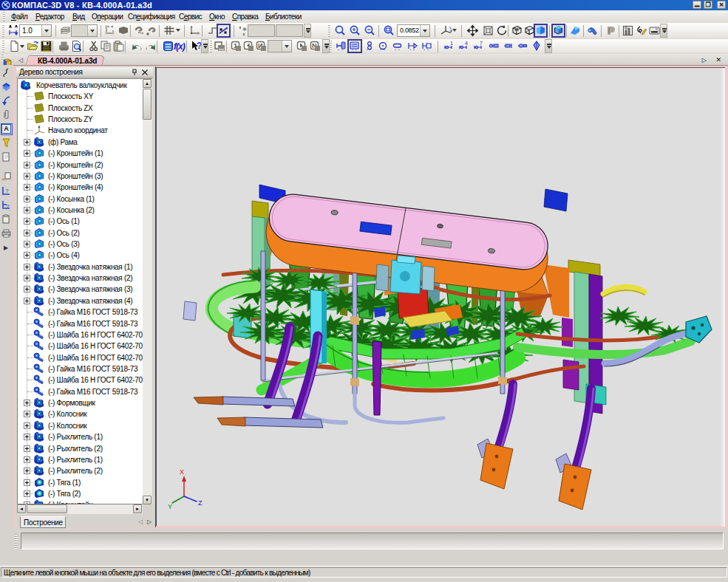 The height and width of the screenshot is (582, 728). What do you see at coordinates (466, 43) in the screenshot?
I see `svg-text: 4` at bounding box center [466, 43].